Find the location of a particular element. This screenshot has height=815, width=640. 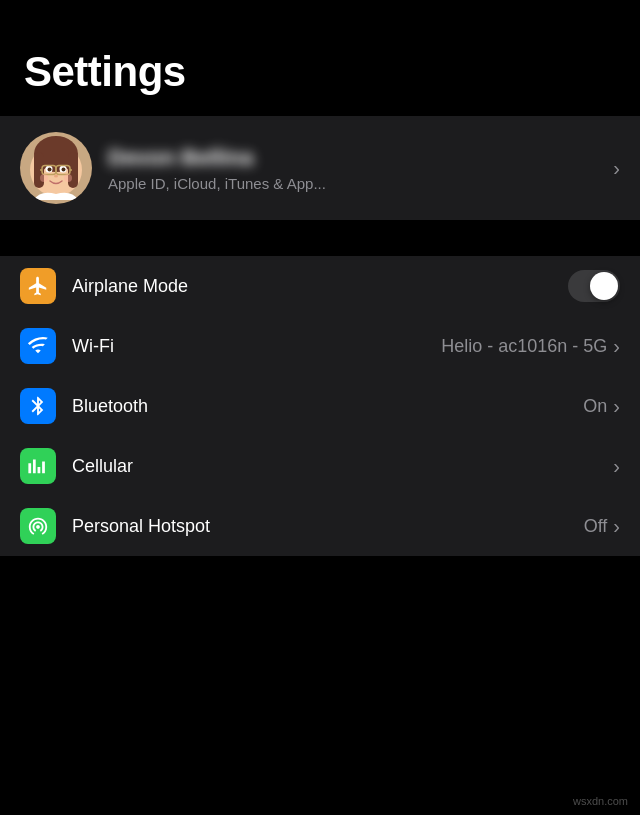

bluetooth-value: On is located at coordinates (595, 406).